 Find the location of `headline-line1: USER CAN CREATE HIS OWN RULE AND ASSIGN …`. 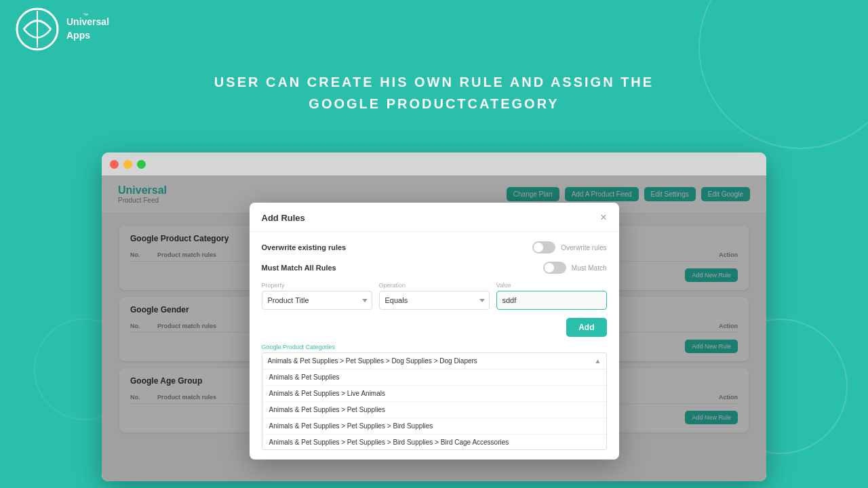

headline-line1: USER CAN CREATE HIS OWN RULE AND ASSIGN … is located at coordinates (434, 82).